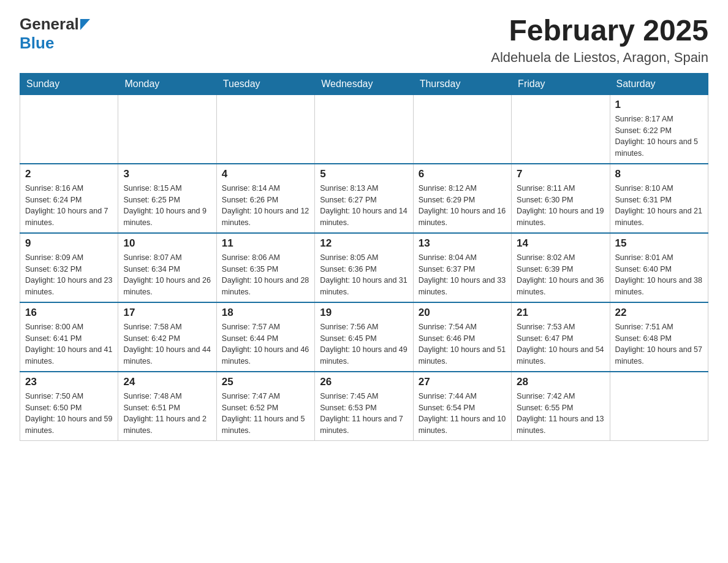 The width and height of the screenshot is (728, 563). What do you see at coordinates (265, 267) in the screenshot?
I see `calendar-day-cell: 11Sunrise: 8:06 AMSunset: 6:35 PMDayligh…` at bounding box center [265, 267].